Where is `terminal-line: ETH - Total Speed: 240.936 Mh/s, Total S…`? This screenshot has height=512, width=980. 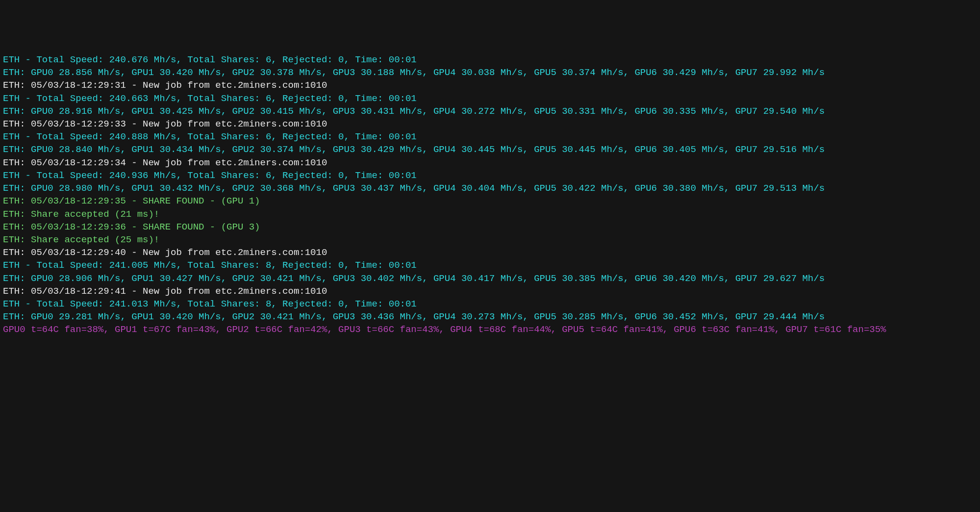 terminal-line: ETH - Total Speed: 240.936 Mh/s, Total S… is located at coordinates (210, 176).